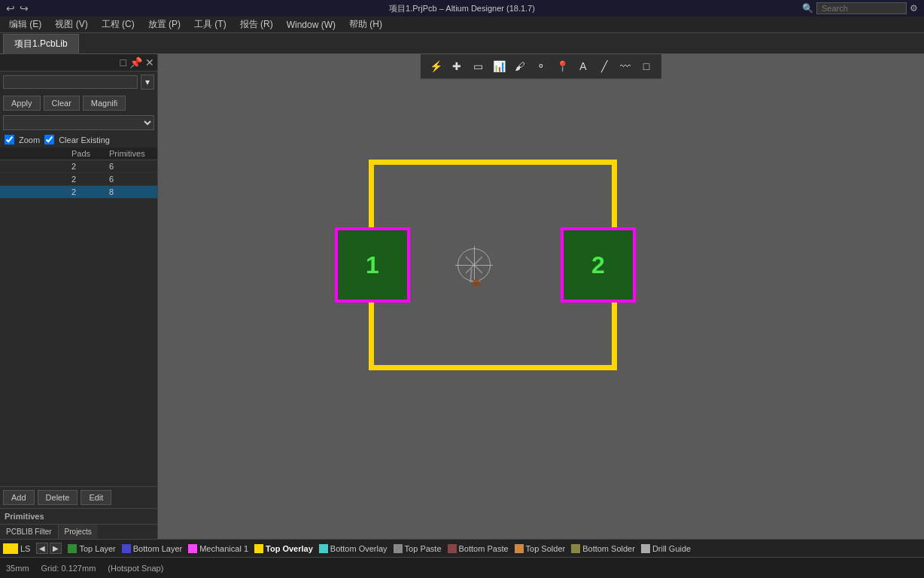  Describe the element at coordinates (79, 297) in the screenshot. I see `left-panel: □ 📌 ✕ ▾ Apply Clear Magnifi Zoom Clear E…` at that location.